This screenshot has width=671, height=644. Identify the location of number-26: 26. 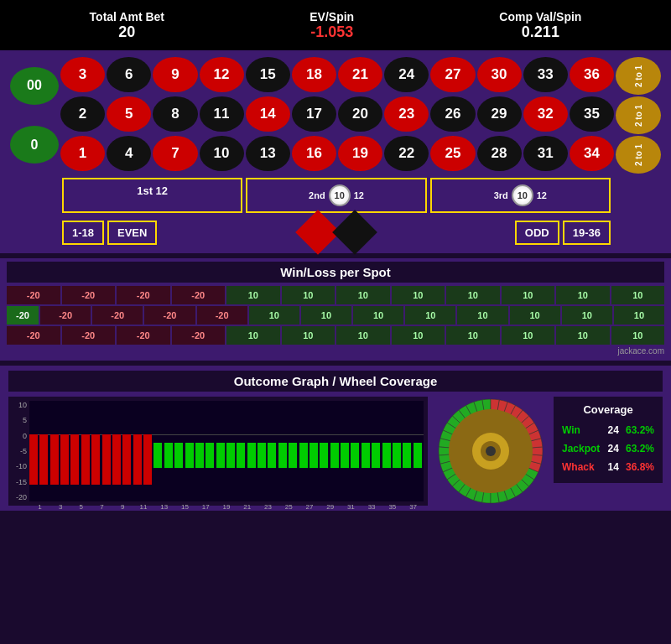
(453, 114).